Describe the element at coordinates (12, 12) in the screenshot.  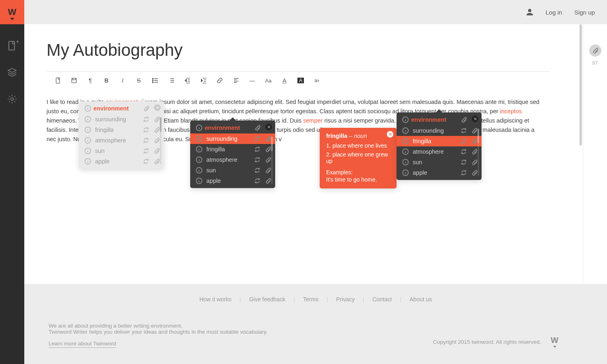
I see `brand-logo: W` at that location.